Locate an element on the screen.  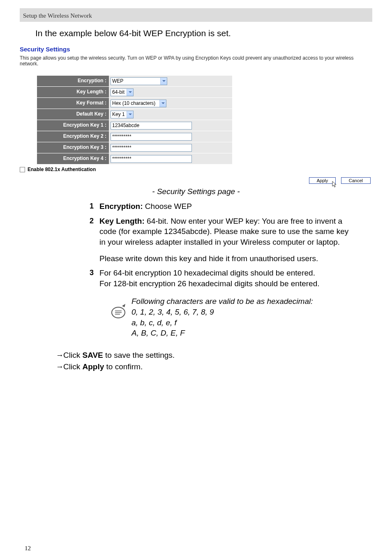
key-format-select: Hex (10 characters) is located at coordinates (138, 104).